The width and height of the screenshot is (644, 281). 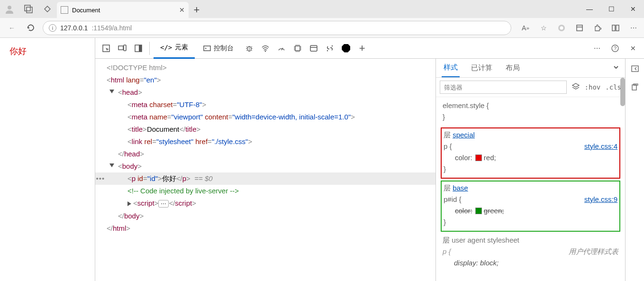 I want to click on more-tabs-icon, so click(x=616, y=68).